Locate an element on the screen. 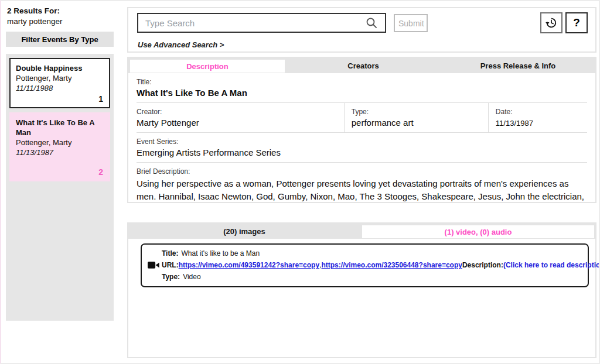 The image size is (600, 364). result-date: 11/11/1988 is located at coordinates (60, 88).